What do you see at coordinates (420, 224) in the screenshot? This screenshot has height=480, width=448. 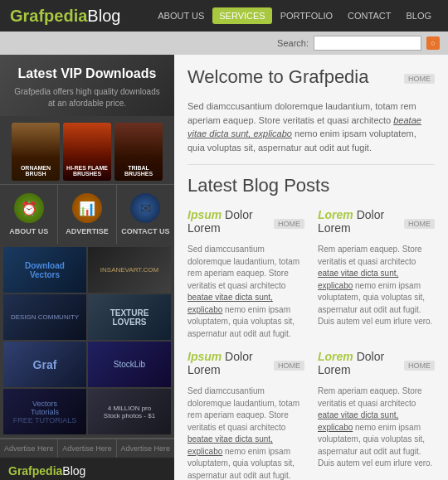 I see `blog-post-2-tag: HOME` at bounding box center [420, 224].